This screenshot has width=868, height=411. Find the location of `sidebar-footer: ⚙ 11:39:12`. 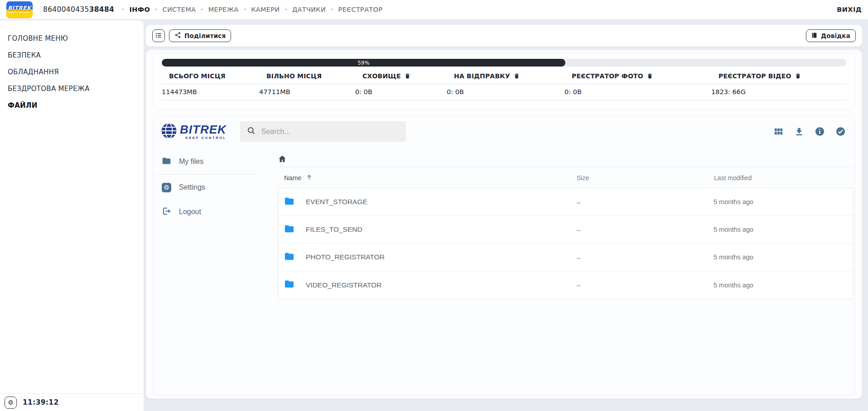

sidebar-footer: ⚙ 11:39:12 is located at coordinates (72, 402).